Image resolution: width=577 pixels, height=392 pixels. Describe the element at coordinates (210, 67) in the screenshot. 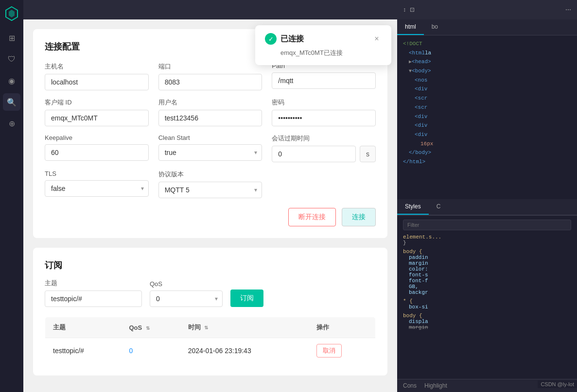

I see `port-label: 端口` at that location.